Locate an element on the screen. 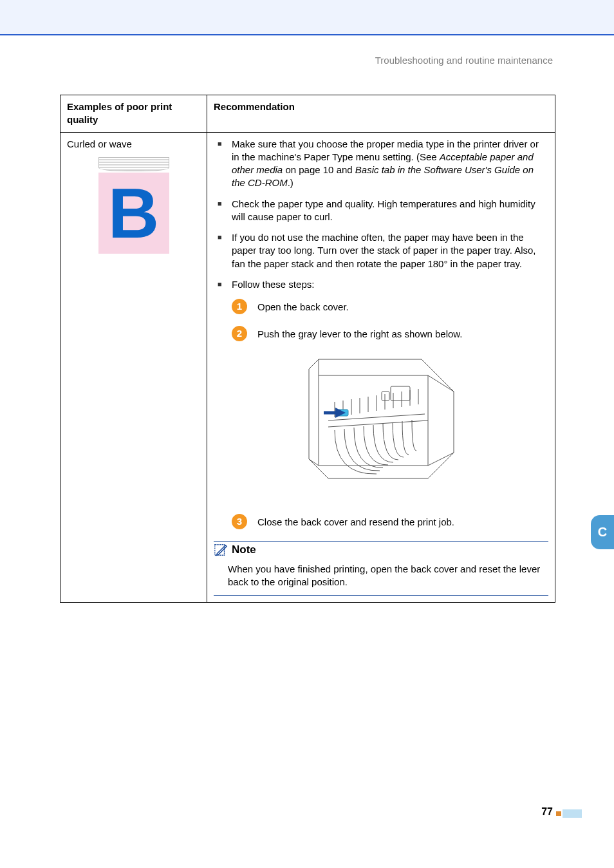 The image size is (614, 868). note-rule-bottom is located at coordinates (381, 595).